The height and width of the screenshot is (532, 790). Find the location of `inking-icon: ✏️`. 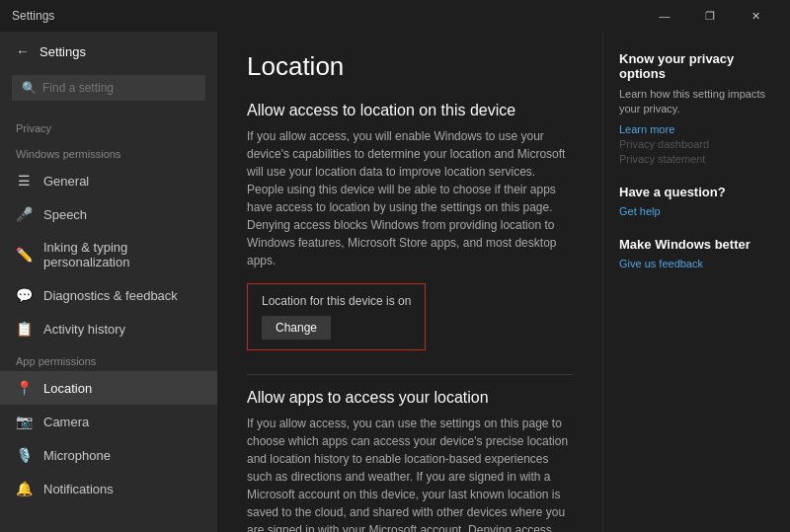

inking-icon: ✏️ is located at coordinates (24, 255).